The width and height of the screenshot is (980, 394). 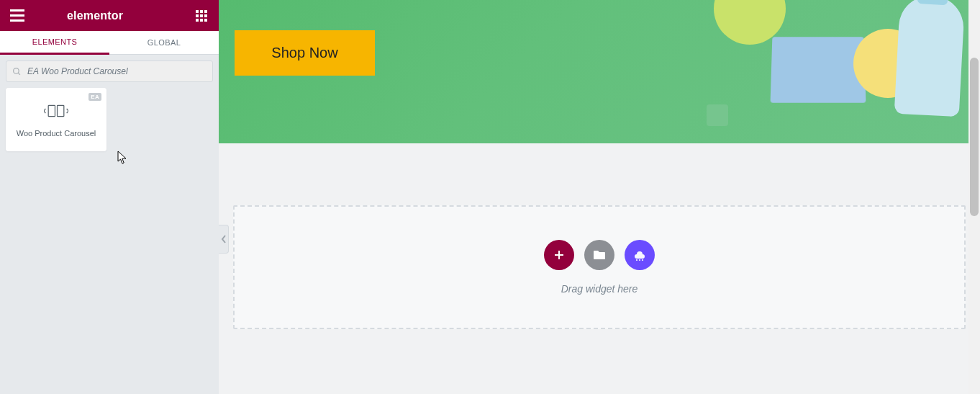 What do you see at coordinates (109, 43) in the screenshot?
I see `panel-tabs: ELEMENTS GLOBAL` at bounding box center [109, 43].